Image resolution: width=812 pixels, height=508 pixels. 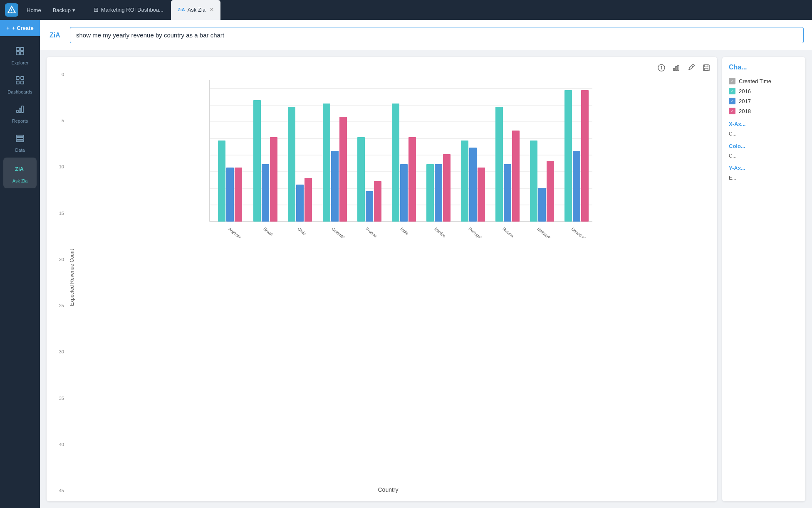 What do you see at coordinates (764, 178) in the screenshot?
I see `y-axis-option: E...` at bounding box center [764, 178].